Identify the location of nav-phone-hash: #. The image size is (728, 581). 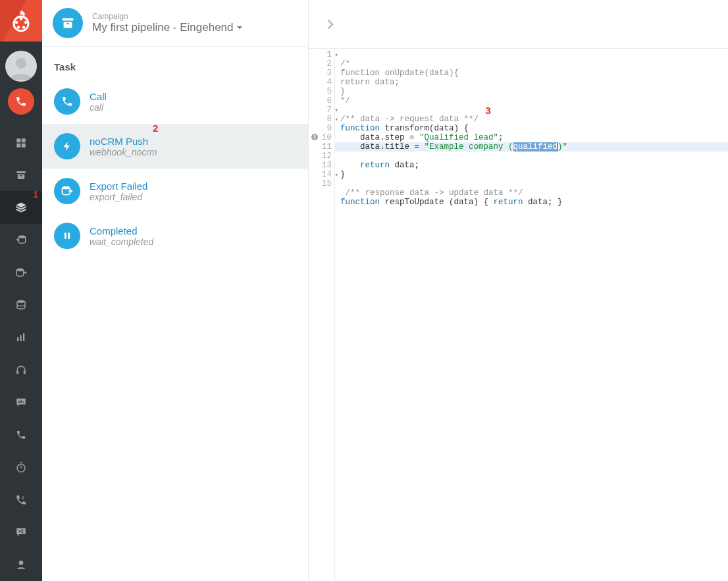
(21, 499).